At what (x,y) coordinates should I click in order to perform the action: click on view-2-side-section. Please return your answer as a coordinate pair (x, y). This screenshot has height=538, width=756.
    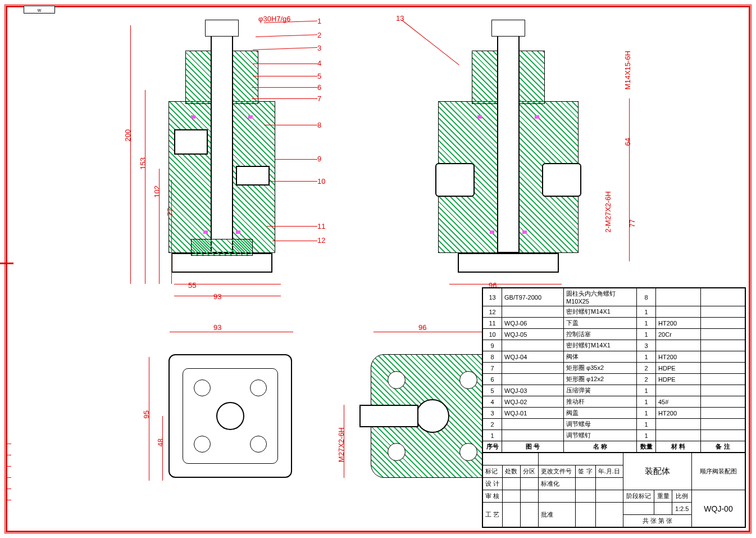
    Looking at the image, I should click on (508, 152).